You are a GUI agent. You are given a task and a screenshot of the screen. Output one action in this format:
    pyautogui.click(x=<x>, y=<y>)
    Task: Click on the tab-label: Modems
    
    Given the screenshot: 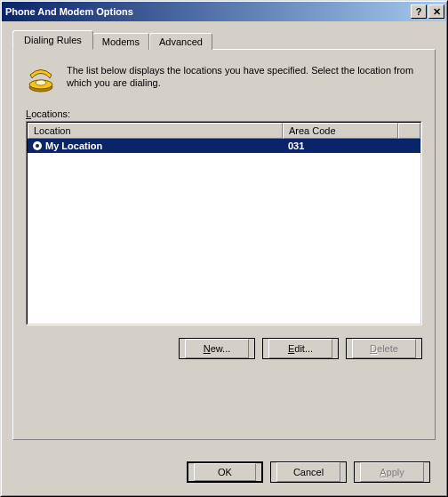 What is the action you would take?
    pyautogui.click(x=121, y=42)
    